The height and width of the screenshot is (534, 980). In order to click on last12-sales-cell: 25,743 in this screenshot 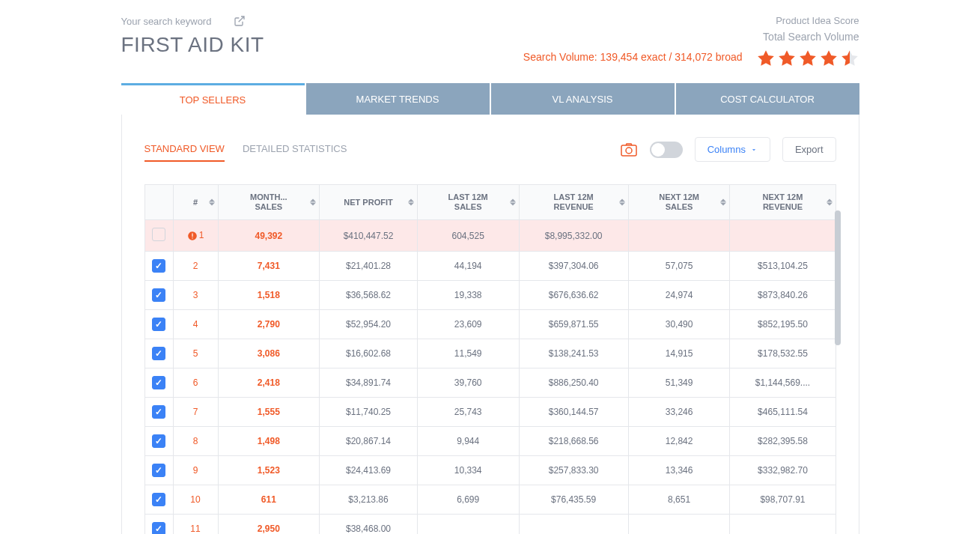, I will do `click(468, 412)`.